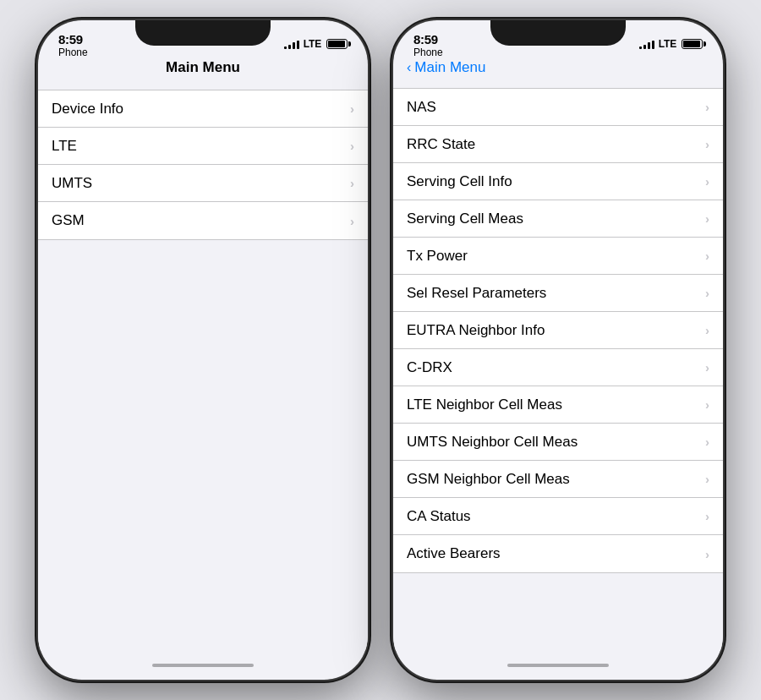 Image resolution: width=761 pixels, height=700 pixels. Describe the element at coordinates (203, 68) in the screenshot. I see `page-title: Main Menu` at that location.